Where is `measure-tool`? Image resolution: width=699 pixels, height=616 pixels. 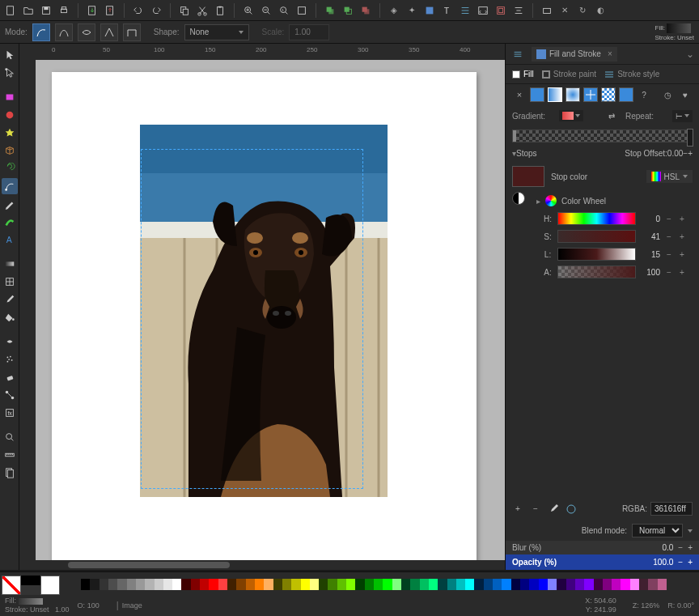
measure-tool is located at coordinates (10, 455).